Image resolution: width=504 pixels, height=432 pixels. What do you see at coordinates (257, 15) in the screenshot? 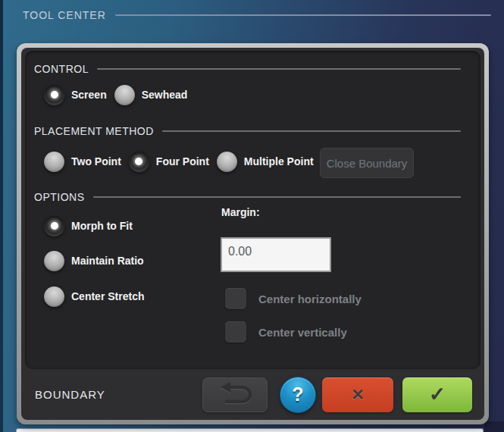
I see `title-bar: TOOL CENTER` at bounding box center [257, 15].